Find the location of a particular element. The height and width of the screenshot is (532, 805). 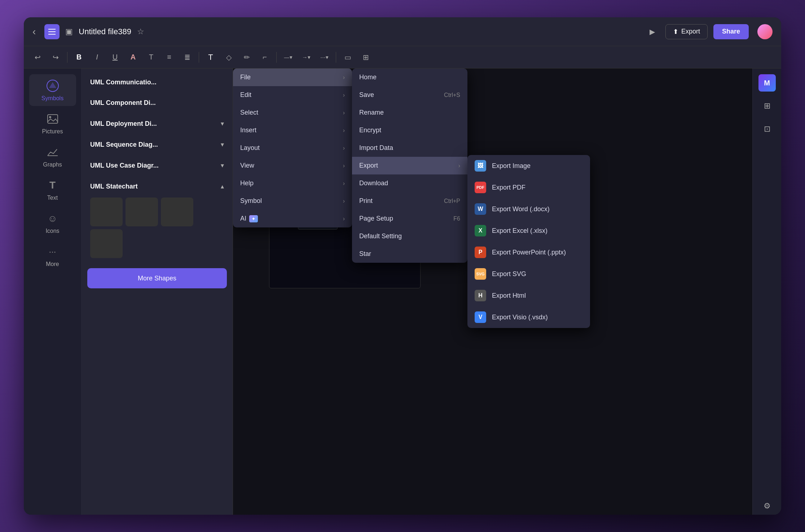

export-item-pdf: PDF Export PDF is located at coordinates (529, 187).